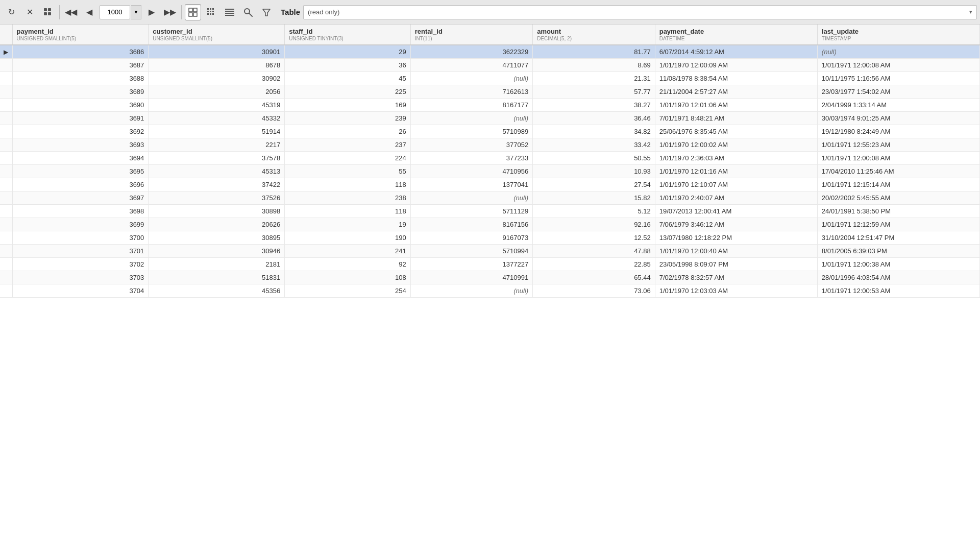 This screenshot has height=553, width=980. What do you see at coordinates (736, 65) in the screenshot?
I see `cell-payment_date: 1/01/1970 12:00:09 AM` at bounding box center [736, 65].